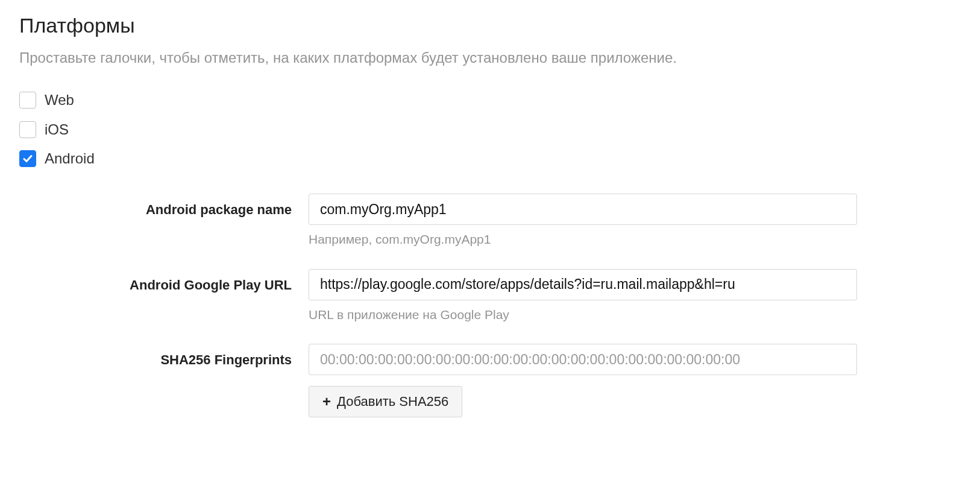 Image resolution: width=980 pixels, height=503 pixels. Describe the element at coordinates (28, 130) in the screenshot. I see `platform-ios-checkbox` at that location.